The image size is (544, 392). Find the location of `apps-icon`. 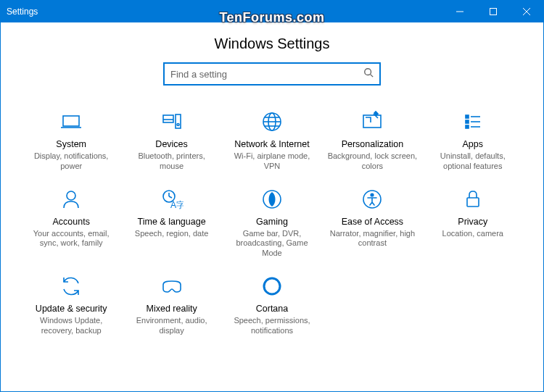

apps-icon is located at coordinates (473, 122).